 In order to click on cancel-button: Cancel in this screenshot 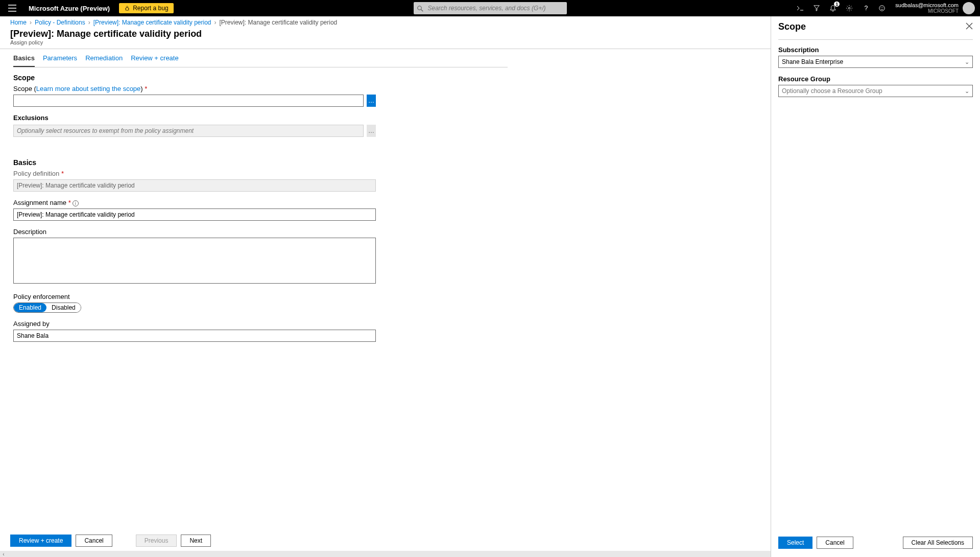, I will do `click(94, 541)`.